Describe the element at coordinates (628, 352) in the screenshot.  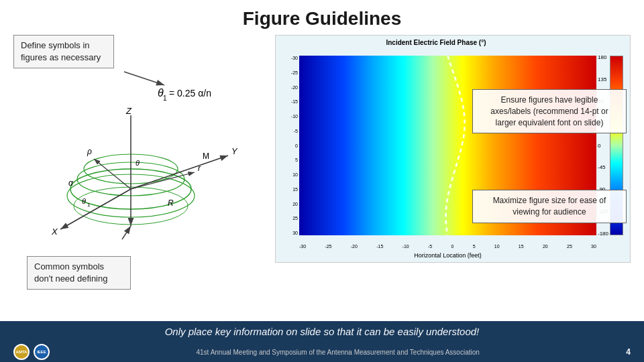
I see `footer-page-number: 4` at that location.